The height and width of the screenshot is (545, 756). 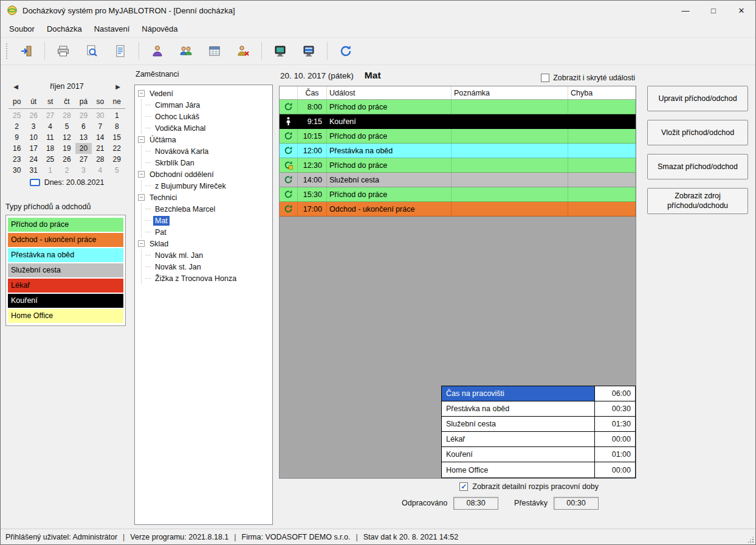 What do you see at coordinates (204, 94) in the screenshot?
I see `tree-group-label: −Vedení` at bounding box center [204, 94].